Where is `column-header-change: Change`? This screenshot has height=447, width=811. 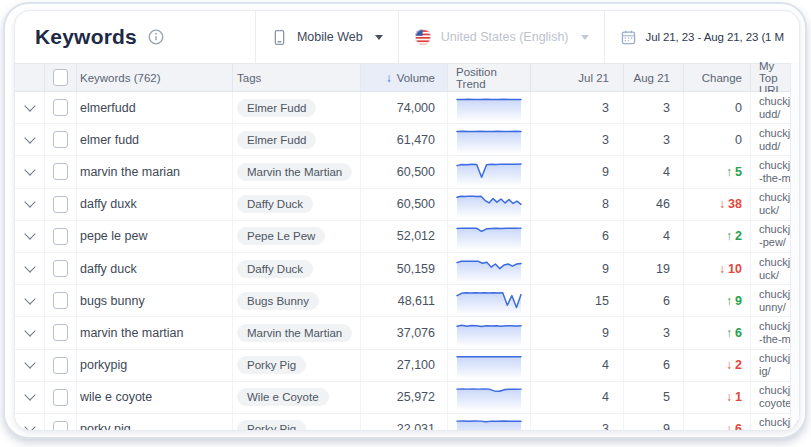 column-header-change: Change is located at coordinates (718, 78).